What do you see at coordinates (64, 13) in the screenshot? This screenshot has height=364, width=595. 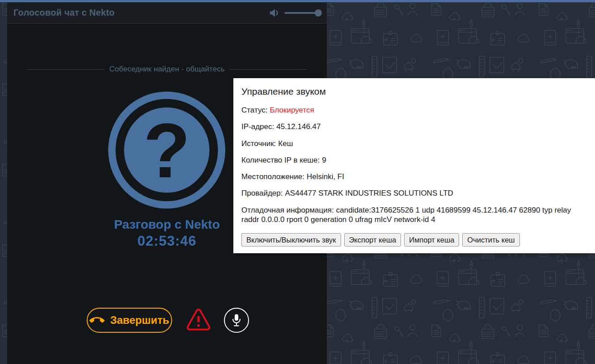 I see `chat-title: Голосовой чат с Nekto` at bounding box center [64, 13].